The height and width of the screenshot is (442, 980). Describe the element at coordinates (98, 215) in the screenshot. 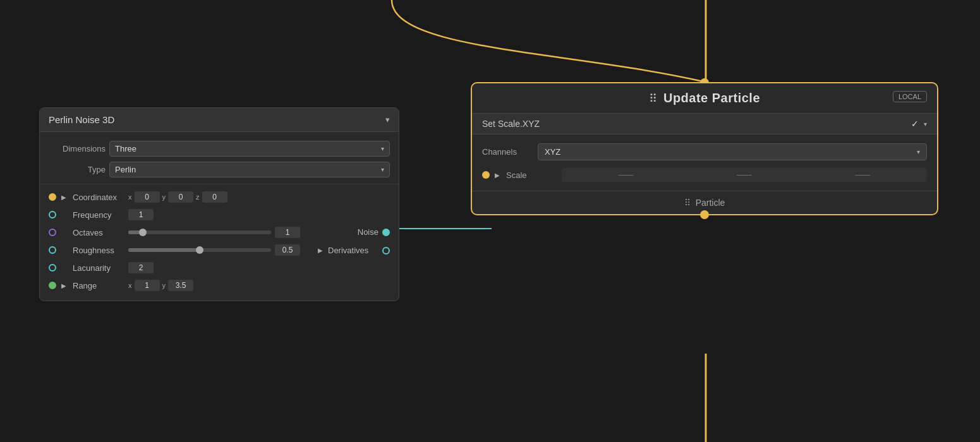

I see `frequency-label: Frequency` at that location.